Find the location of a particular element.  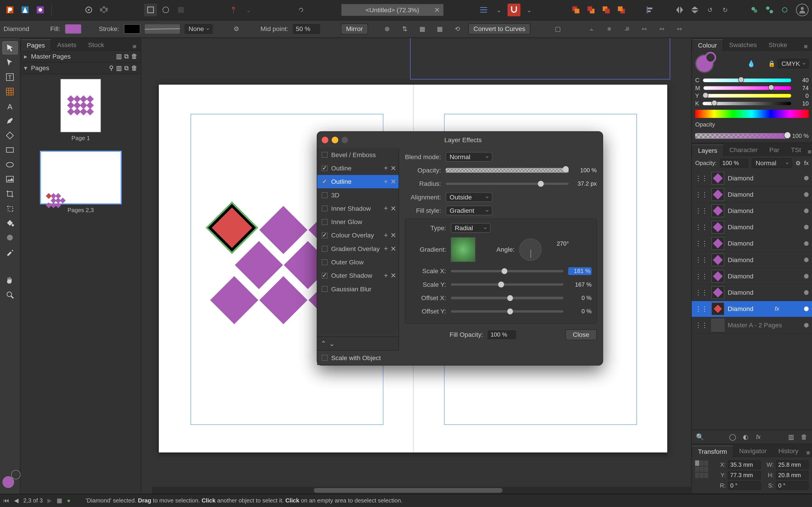

prefs-icon is located at coordinates (89, 10).